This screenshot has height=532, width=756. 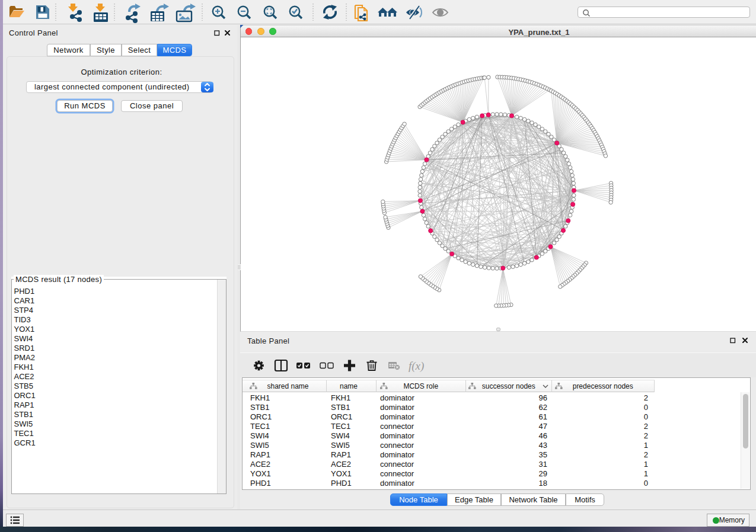 What do you see at coordinates (416, 366) in the screenshot?
I see `svg-text: f(x)` at bounding box center [416, 366].